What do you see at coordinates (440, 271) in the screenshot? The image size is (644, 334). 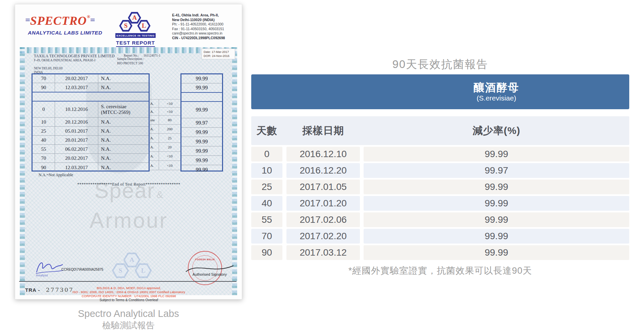 I see `report-footnote: *經國外實驗室證實，抗菌效果可以長達90天` at bounding box center [440, 271].